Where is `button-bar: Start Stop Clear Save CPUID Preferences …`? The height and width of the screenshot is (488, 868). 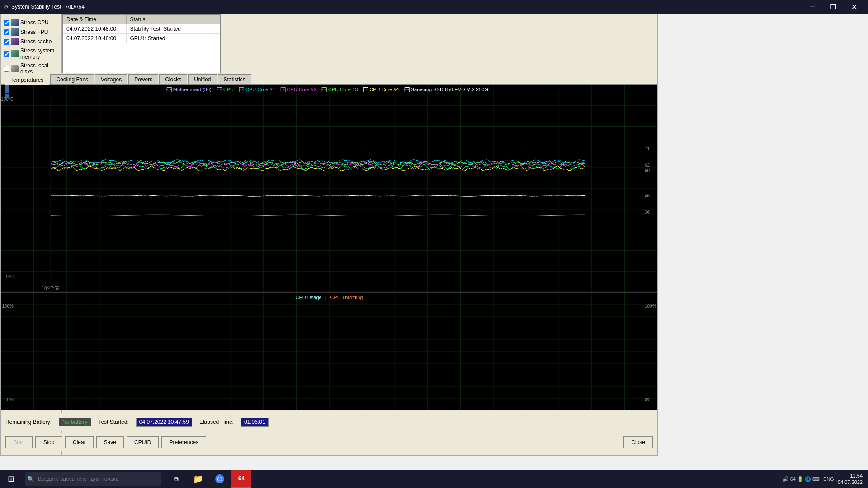
button-bar: Start Stop Clear Save CPUID Preferences … is located at coordinates (329, 442).